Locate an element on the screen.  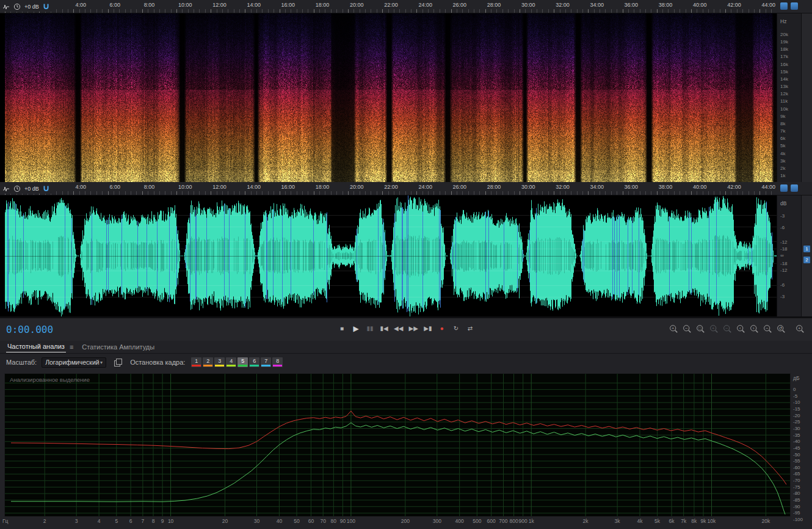
channel-badge-1: 1 is located at coordinates (807, 249).